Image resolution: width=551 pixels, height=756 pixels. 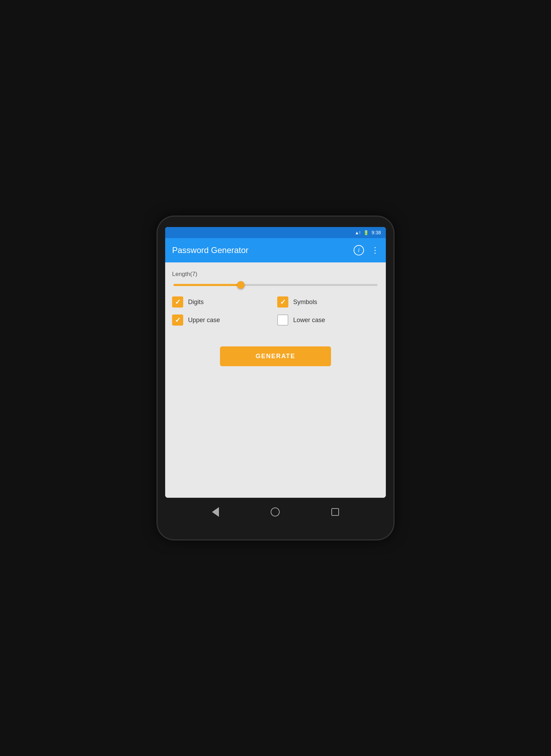 What do you see at coordinates (215, 512) in the screenshot?
I see `back-button` at bounding box center [215, 512].